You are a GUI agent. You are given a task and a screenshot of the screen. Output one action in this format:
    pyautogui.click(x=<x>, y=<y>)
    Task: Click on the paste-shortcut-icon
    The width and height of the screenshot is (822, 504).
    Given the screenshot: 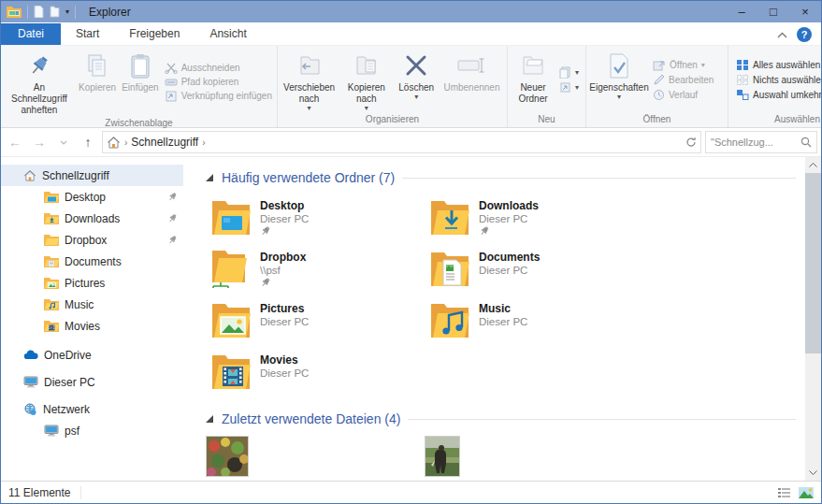 What is the action you would take?
    pyautogui.click(x=171, y=96)
    